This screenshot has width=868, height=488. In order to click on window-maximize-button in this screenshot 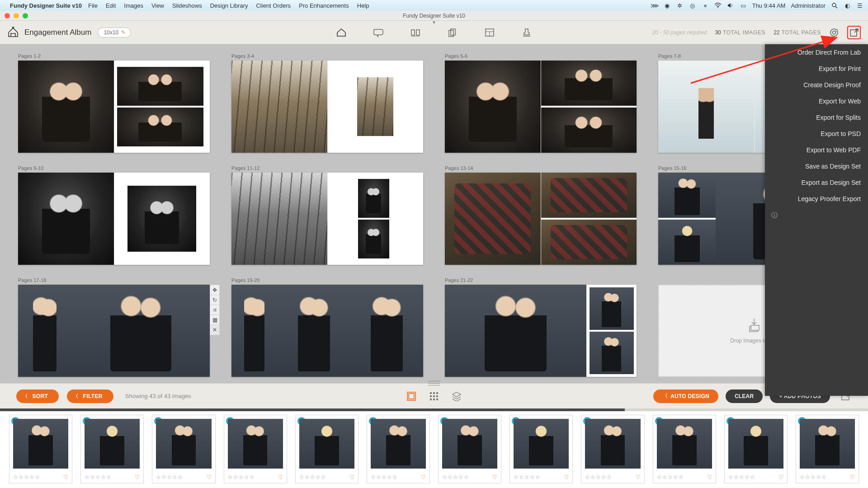, I will do `click(25, 16)`.